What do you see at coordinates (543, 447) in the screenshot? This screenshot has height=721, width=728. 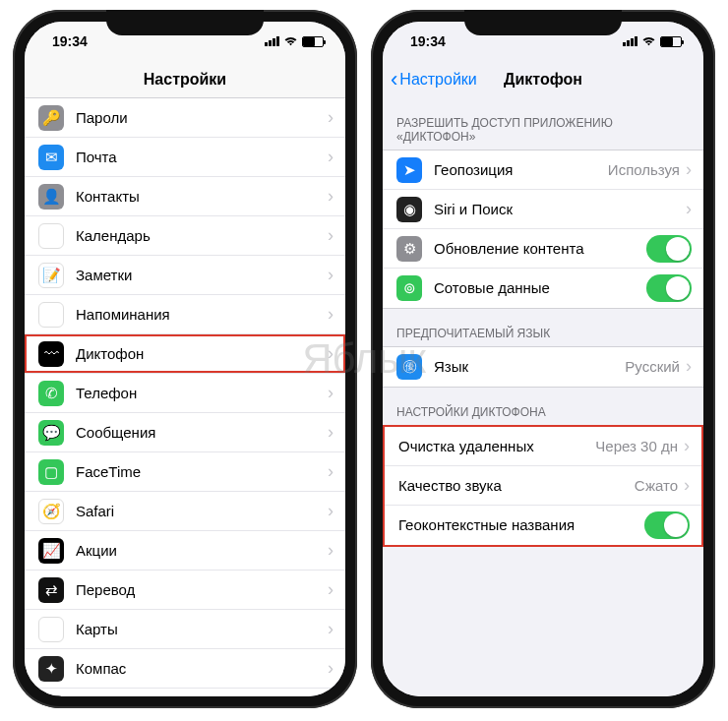 I see `row-clear-deleted: Очистка удаленных Через 30 дн ›` at bounding box center [543, 447].